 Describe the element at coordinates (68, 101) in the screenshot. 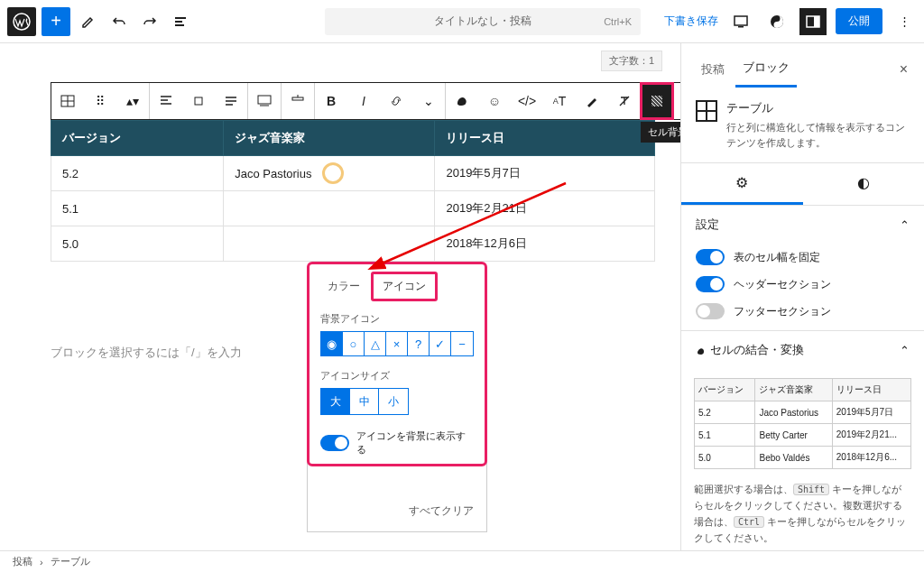

I see `table-block-icon` at that location.